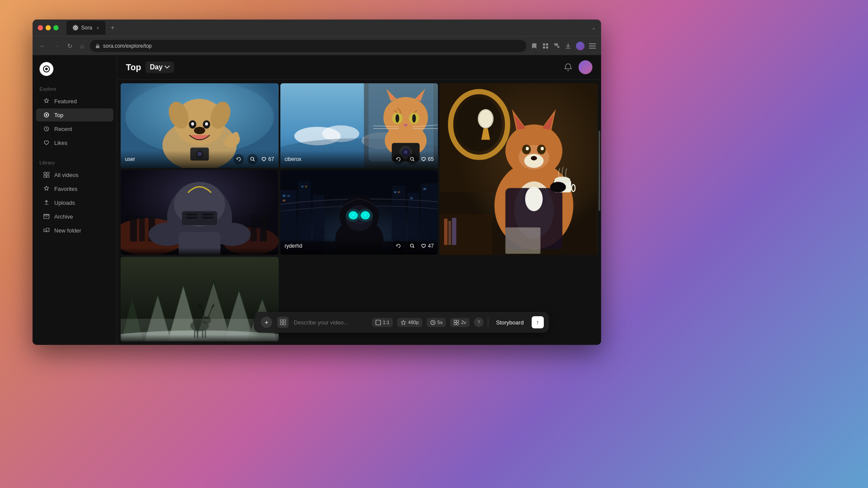  Describe the element at coordinates (412, 246) in the screenshot. I see `video-search-btn-hacker` at that location.